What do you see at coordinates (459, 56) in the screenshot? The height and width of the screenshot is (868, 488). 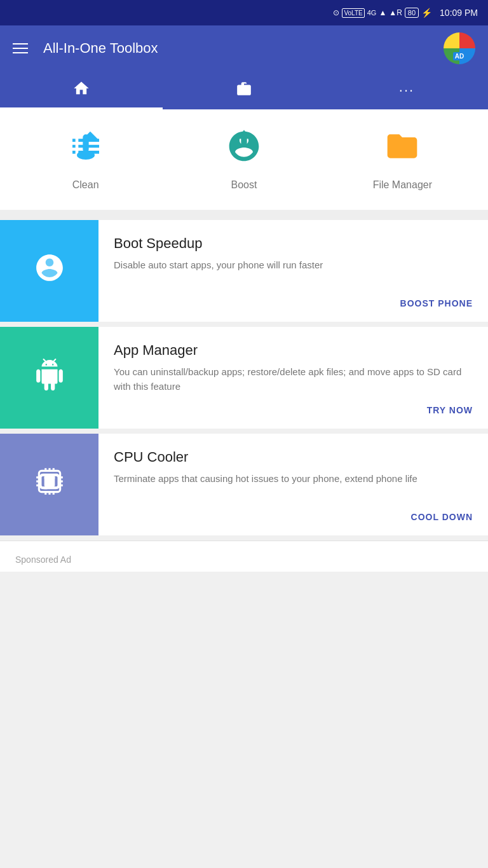 I see `ad-label: AD` at bounding box center [459, 56].